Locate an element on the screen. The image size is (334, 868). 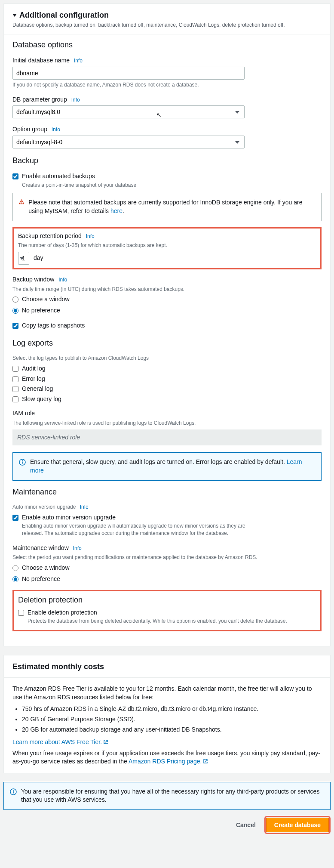
maint-window-choose-radio is located at coordinates (15, 568).